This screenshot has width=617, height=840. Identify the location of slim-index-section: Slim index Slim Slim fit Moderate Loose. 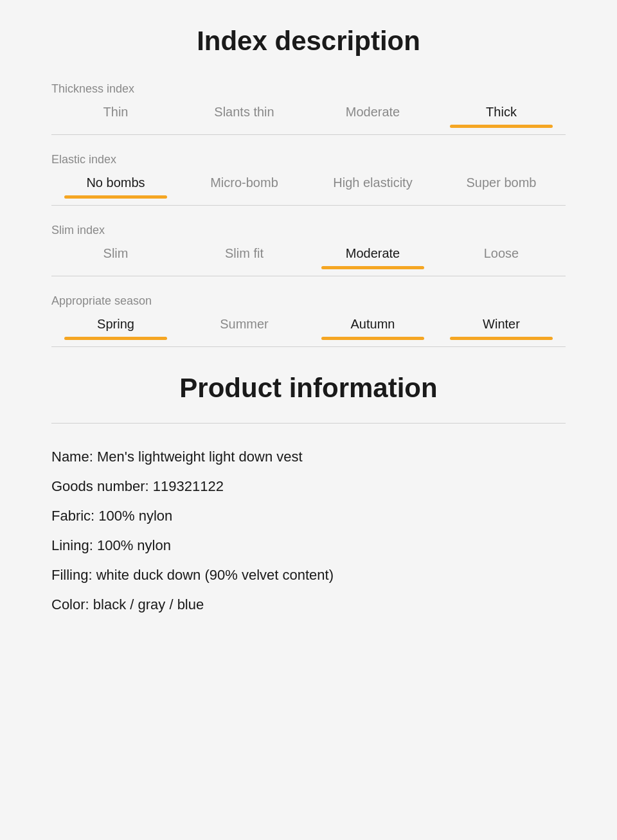
(308, 247).